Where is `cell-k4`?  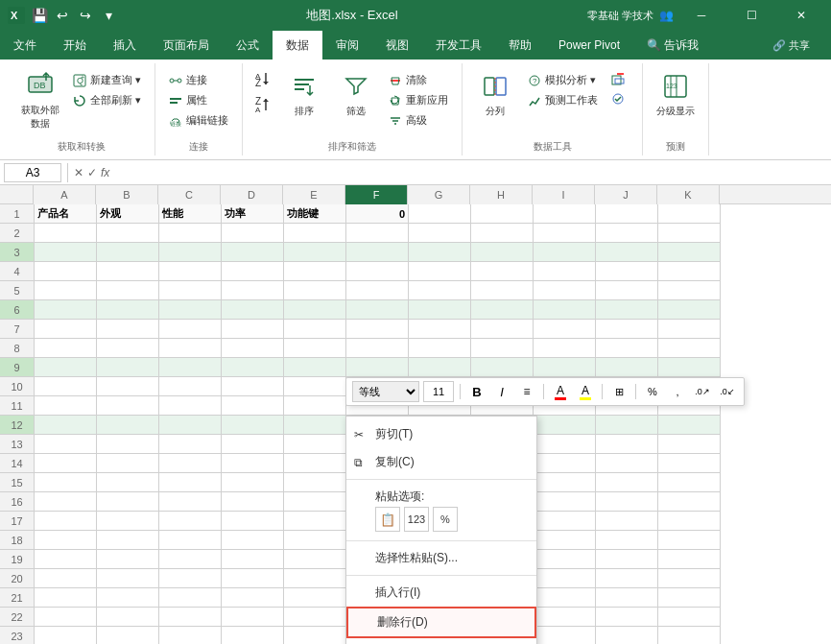 cell-k4 is located at coordinates (689, 272).